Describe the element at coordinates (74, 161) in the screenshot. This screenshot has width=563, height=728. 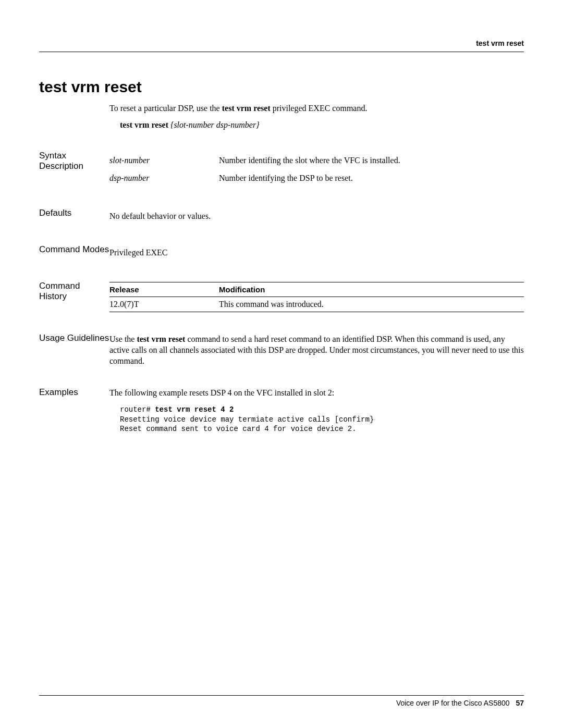
I see `syntax-description-heading: Syntax Description` at that location.